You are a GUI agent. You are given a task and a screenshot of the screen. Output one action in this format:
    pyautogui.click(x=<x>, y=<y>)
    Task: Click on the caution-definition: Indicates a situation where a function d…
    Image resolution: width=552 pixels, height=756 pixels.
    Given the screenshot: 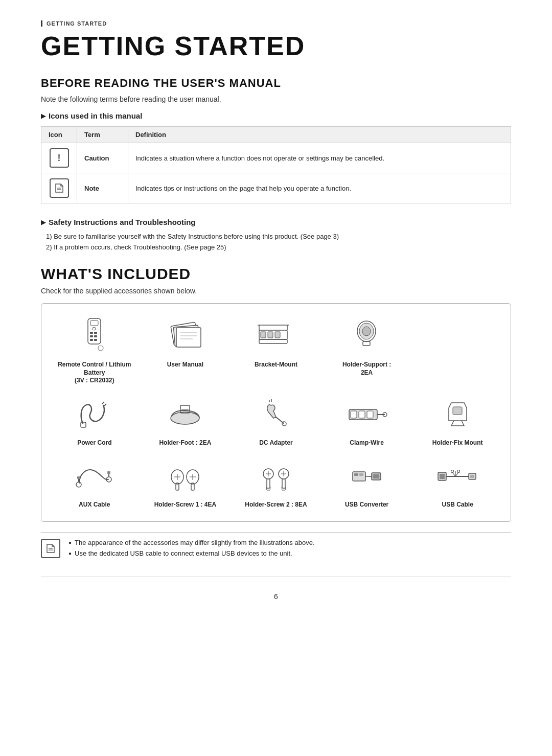 What is the action you would take?
    pyautogui.click(x=320, y=158)
    